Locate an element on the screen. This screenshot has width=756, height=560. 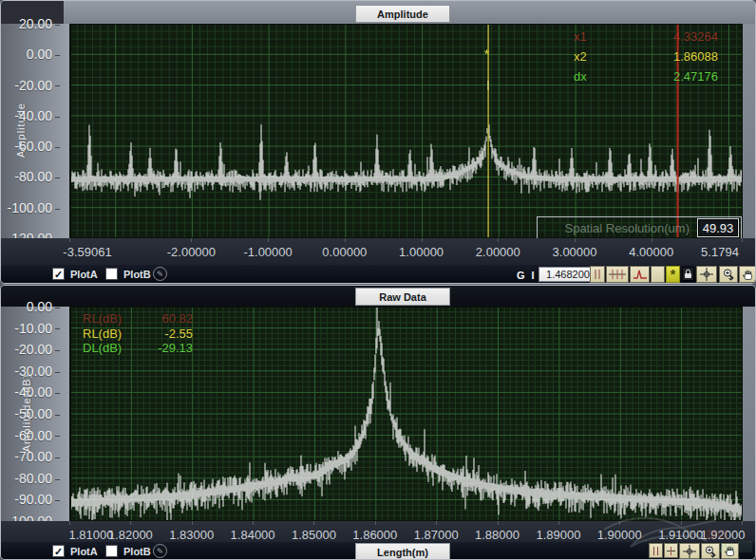
readout-value: -2.55 is located at coordinates (179, 334).